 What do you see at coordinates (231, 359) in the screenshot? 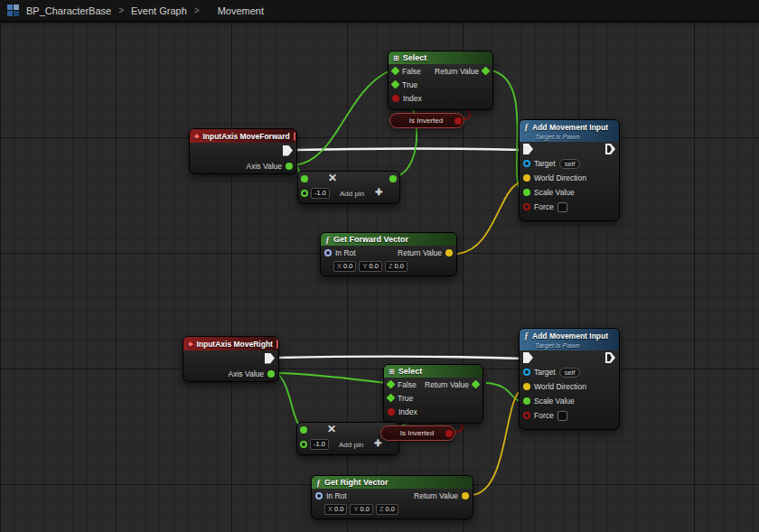
I see `inputaxis-moveright-node: ◆ InputAxis MoveRight Axis Value` at bounding box center [231, 359].